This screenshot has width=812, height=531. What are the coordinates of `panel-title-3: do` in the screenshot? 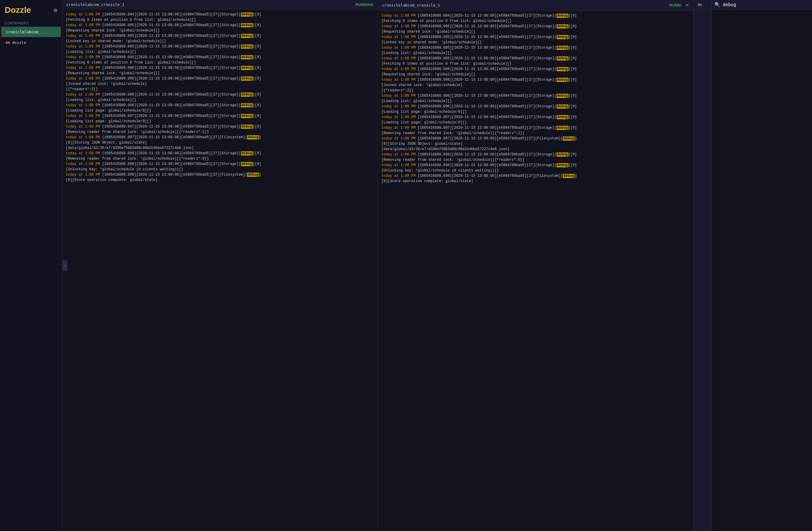 It's located at (702, 5).